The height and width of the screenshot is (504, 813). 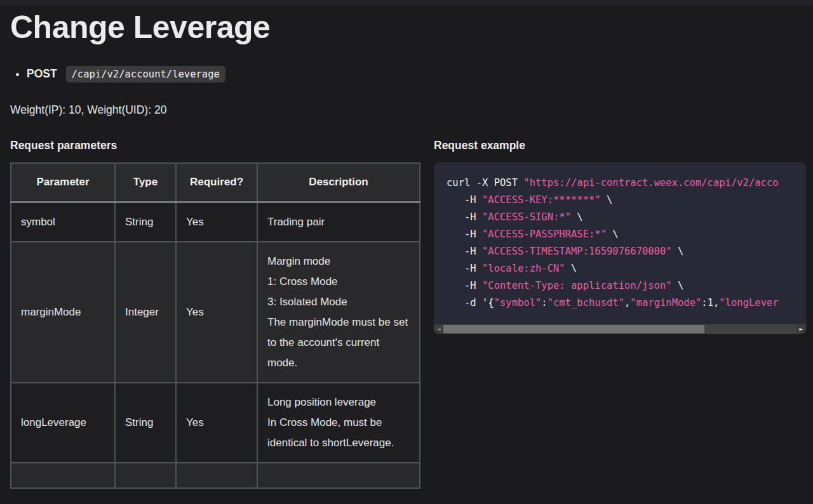 What do you see at coordinates (339, 312) in the screenshot?
I see `description-cell: Margin mode1: Cross Mode3: Isolated Mode…` at bounding box center [339, 312].